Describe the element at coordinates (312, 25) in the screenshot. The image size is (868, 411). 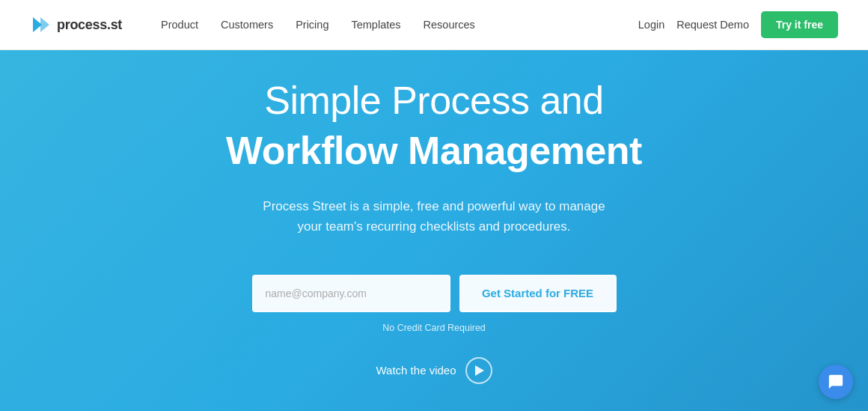
I see `nav-pricing: Pricing` at that location.